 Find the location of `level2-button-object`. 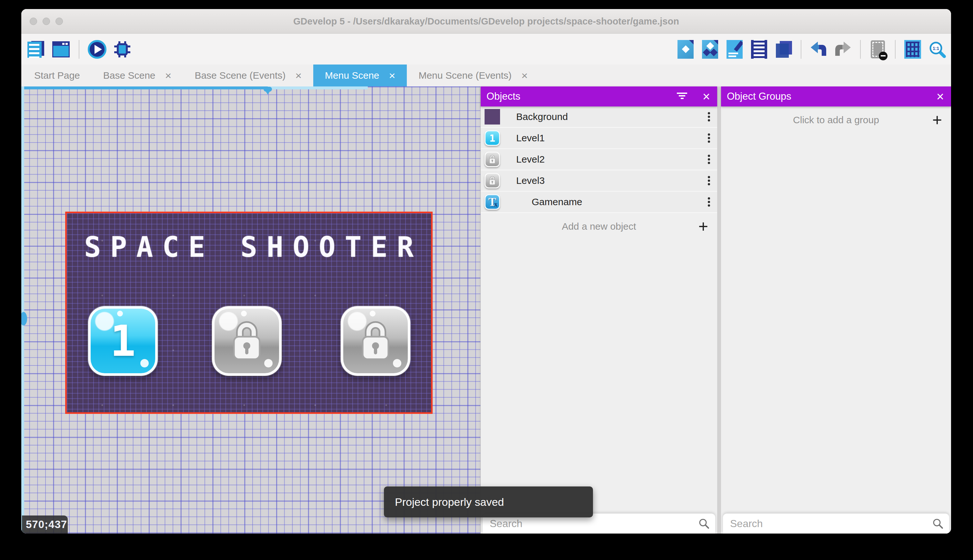

level2-button-object is located at coordinates (247, 341).